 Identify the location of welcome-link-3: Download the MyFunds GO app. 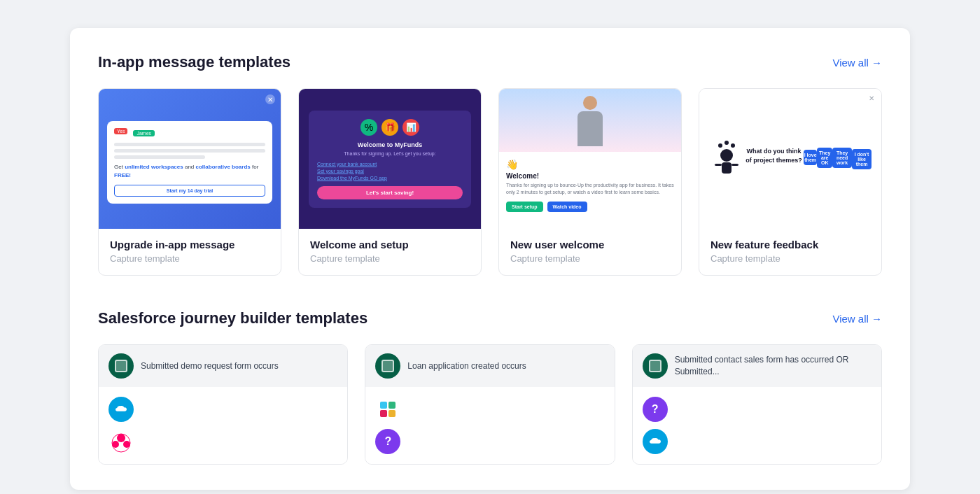
(390, 178).